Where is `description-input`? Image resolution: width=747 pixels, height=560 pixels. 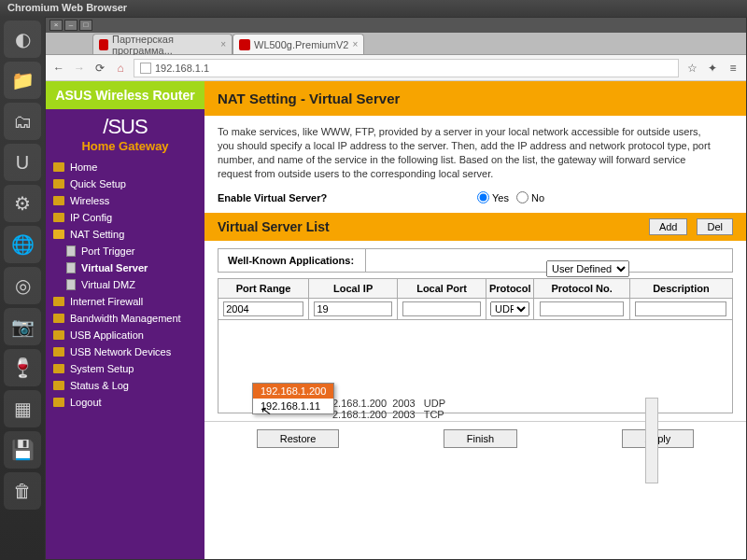
description-input is located at coordinates (681, 309).